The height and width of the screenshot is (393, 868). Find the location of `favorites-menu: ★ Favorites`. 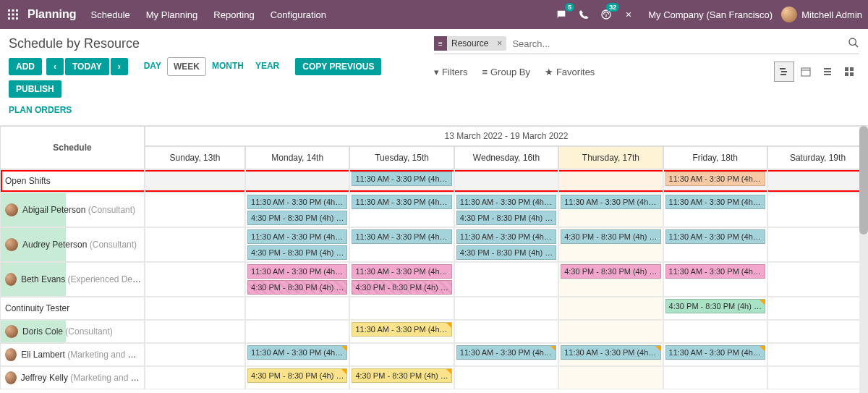

favorites-menu: ★ Favorites is located at coordinates (570, 72).